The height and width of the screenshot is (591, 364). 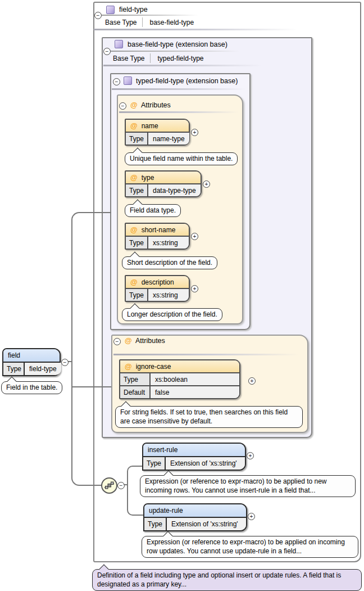 I want to click on base-type-value: base-field-type, so click(x=169, y=22).